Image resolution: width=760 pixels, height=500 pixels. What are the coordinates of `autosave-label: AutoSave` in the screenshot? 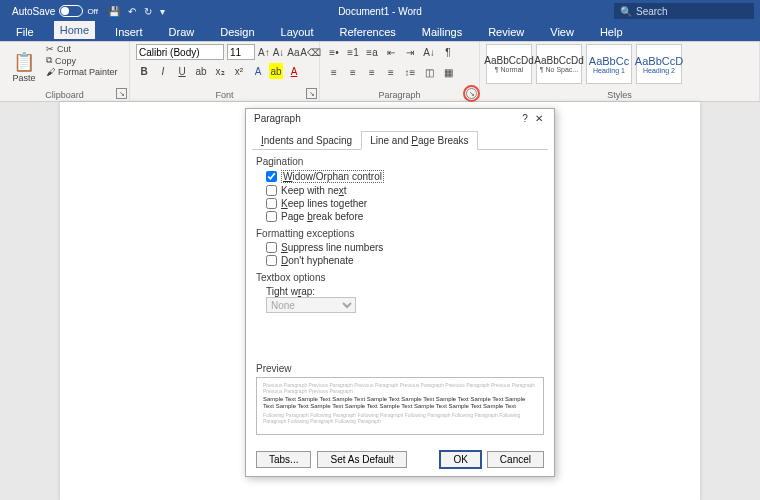 It's located at (34, 12).